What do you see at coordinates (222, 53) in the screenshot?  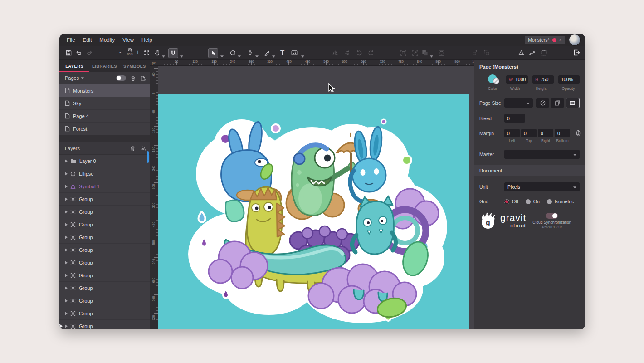 I see `pointer-caret` at bounding box center [222, 53].